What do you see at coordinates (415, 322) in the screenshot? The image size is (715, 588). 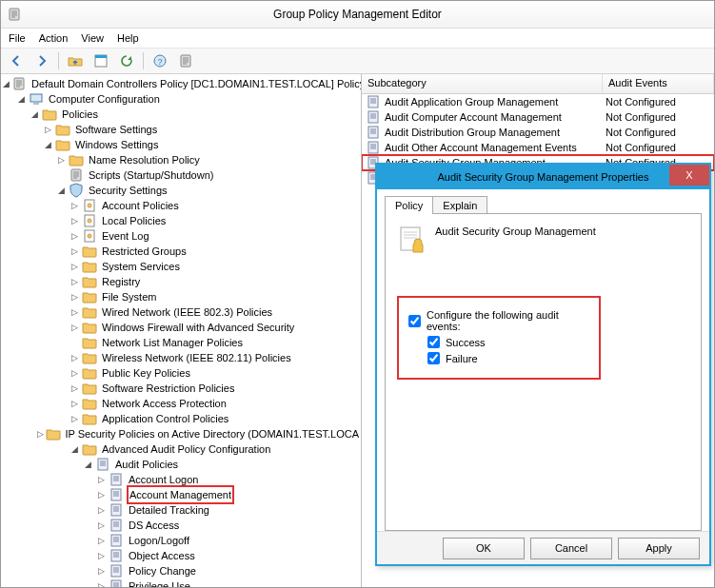 I see `configure-checkbox-input` at bounding box center [415, 322].